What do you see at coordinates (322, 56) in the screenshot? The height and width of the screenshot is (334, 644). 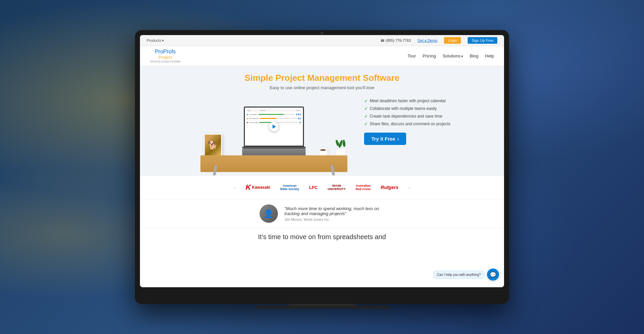 I see `main-navigation: ProProfs Project formerly project bubble…` at bounding box center [322, 56].